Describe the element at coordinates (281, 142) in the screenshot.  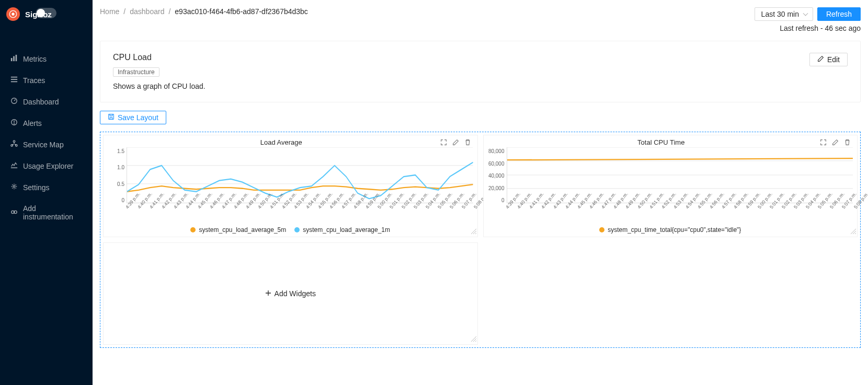
I see `widget-title: Load Average` at that location.